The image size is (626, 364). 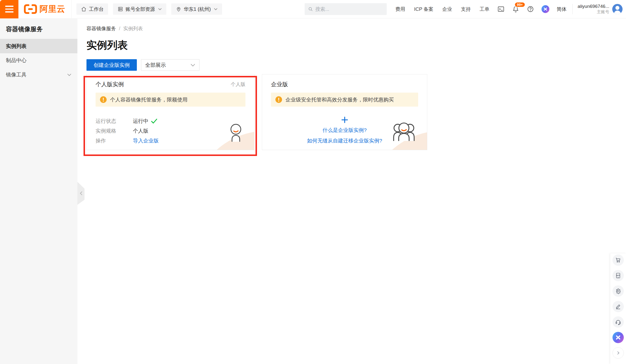 What do you see at coordinates (572, 9) in the screenshot?
I see `user-divider` at bounding box center [572, 9].